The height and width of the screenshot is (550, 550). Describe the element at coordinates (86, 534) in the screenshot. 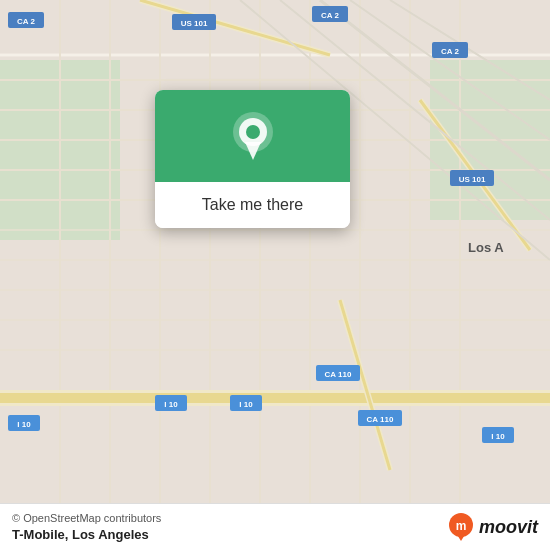

I see `location-label: T-Mobile, Los Angeles` at that location.